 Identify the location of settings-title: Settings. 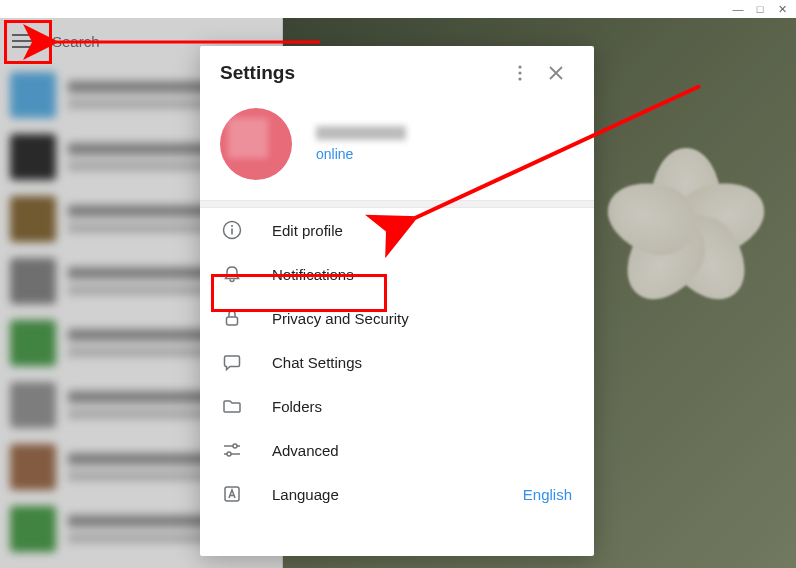
(361, 73).